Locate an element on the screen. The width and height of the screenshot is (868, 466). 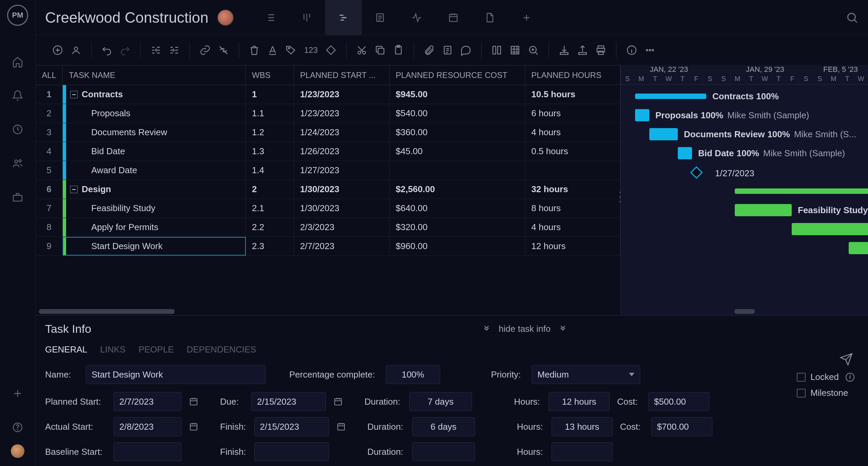
search-icon is located at coordinates (852, 18).